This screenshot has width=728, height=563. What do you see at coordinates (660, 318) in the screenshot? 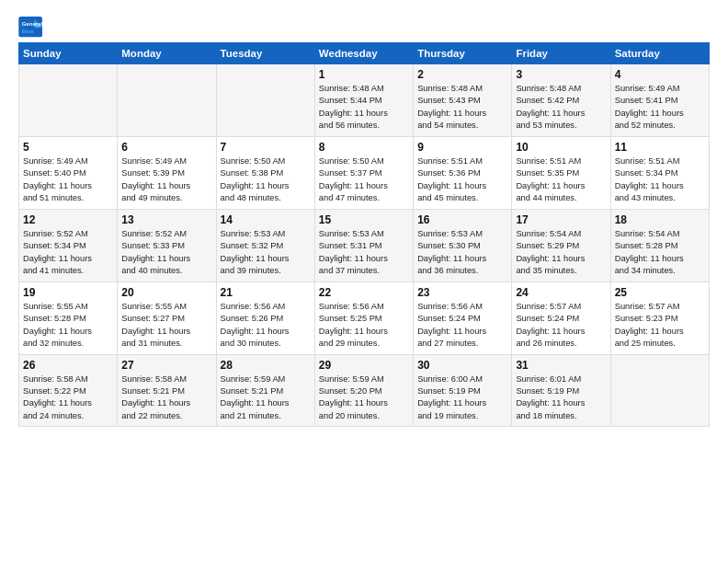
I see `calendar-cell: 25Sunrise: 5:57 AMSunset: 5:23 PMDayligh…` at bounding box center [660, 318].